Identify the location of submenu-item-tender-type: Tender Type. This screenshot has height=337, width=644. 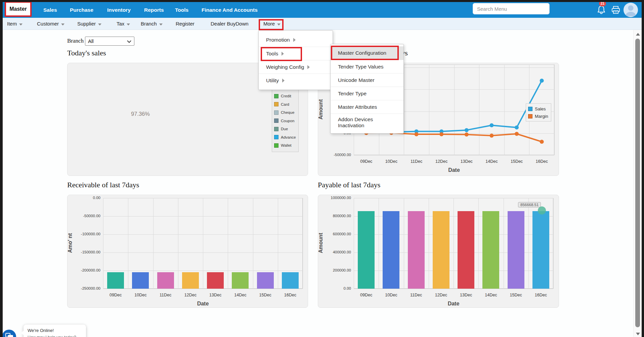
(367, 93).